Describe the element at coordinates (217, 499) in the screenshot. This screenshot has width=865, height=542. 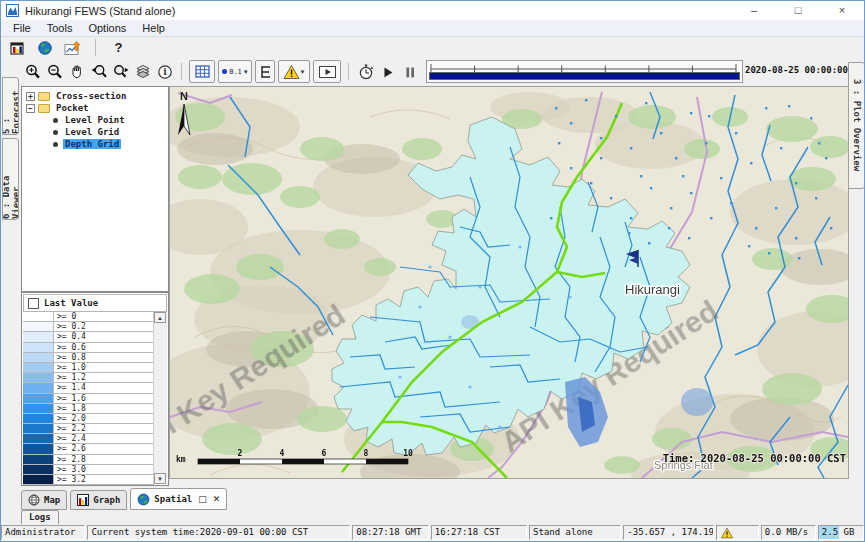
I see `tab-close-icon: ✕` at that location.